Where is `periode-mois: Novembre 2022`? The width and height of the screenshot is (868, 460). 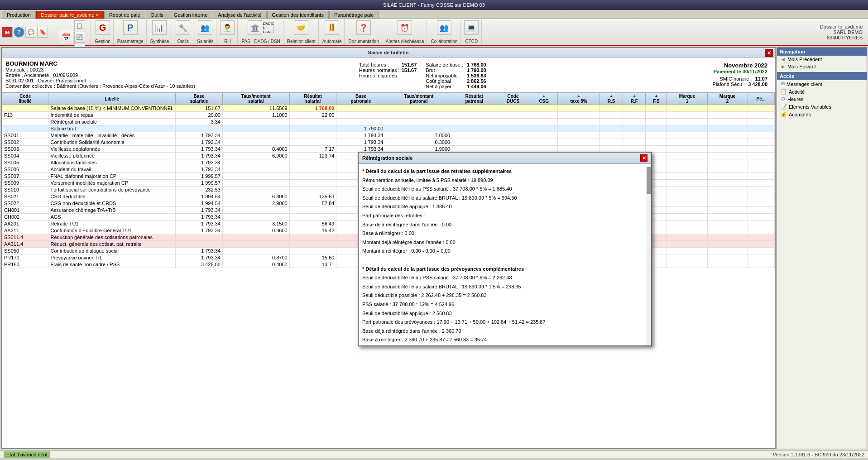 periode-mois: Novembre 2022 is located at coordinates (740, 65).